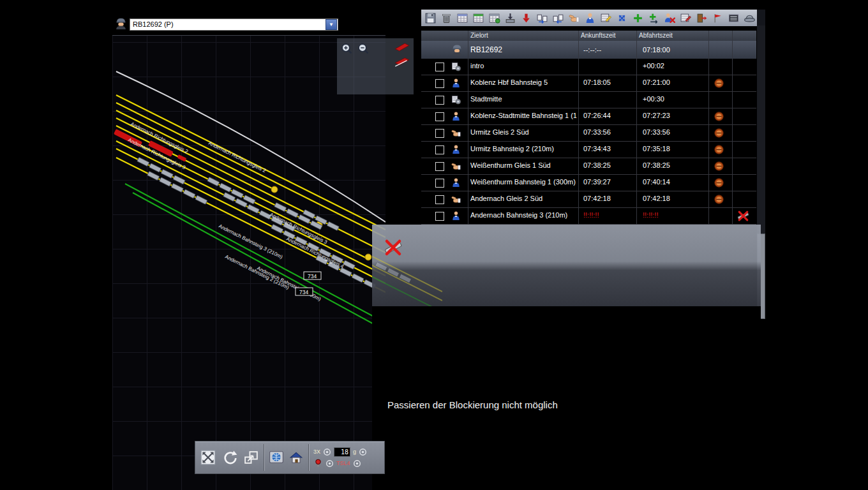 Image resolution: width=868 pixels, height=490 pixels. What do you see at coordinates (656, 36) in the screenshot?
I see `col-departure: Abfahrtszeit` at bounding box center [656, 36].